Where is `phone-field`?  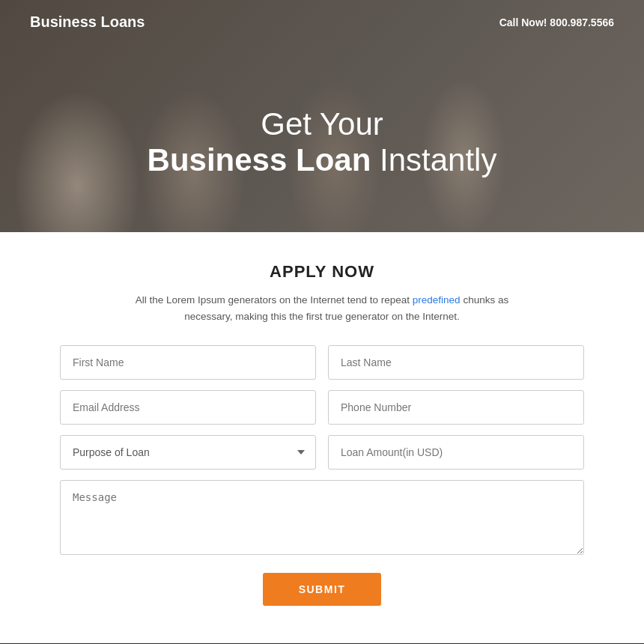
phone-field is located at coordinates (456, 407).